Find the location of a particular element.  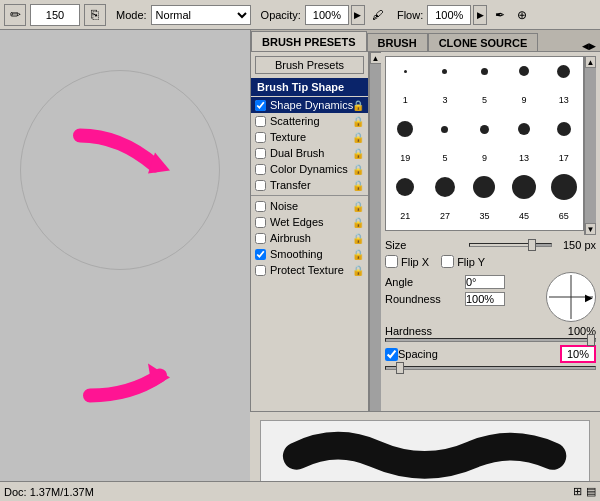

thumb-label-9: 13 is located at coordinates (524, 158).